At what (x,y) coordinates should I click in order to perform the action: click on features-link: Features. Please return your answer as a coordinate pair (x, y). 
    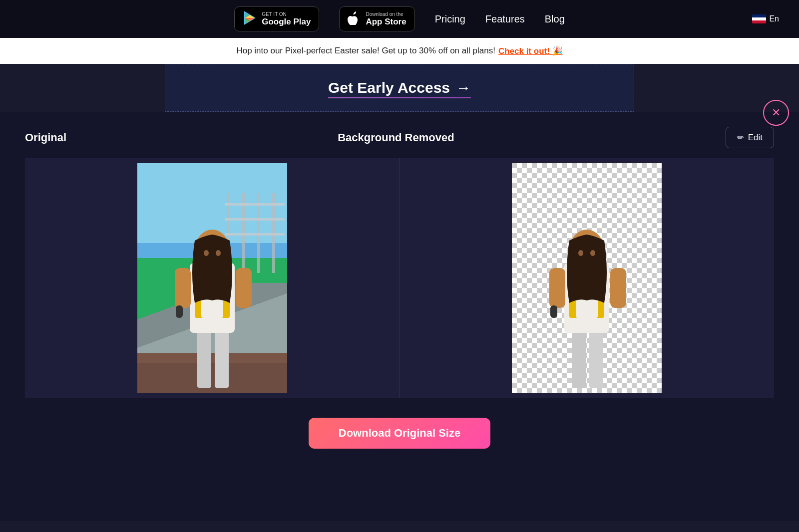
    Looking at the image, I should click on (505, 19).